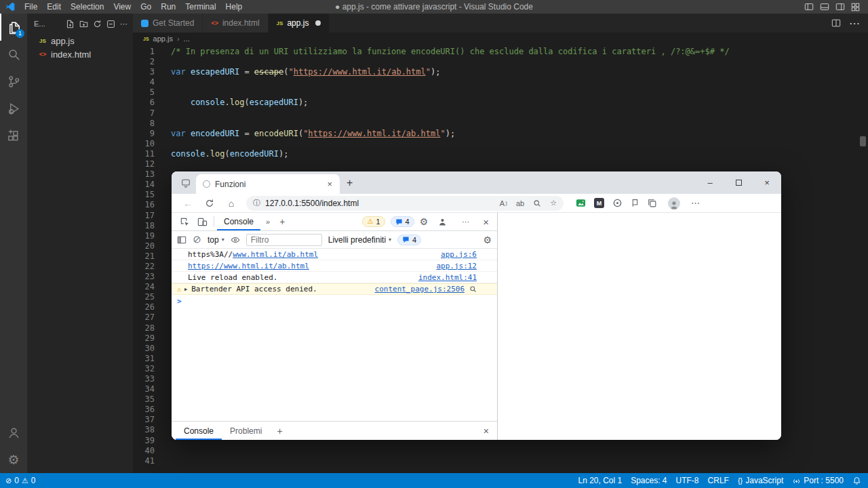 The width and height of the screenshot is (868, 488). What do you see at coordinates (14, 27) in the screenshot?
I see `explorer-button: 1` at bounding box center [14, 27].